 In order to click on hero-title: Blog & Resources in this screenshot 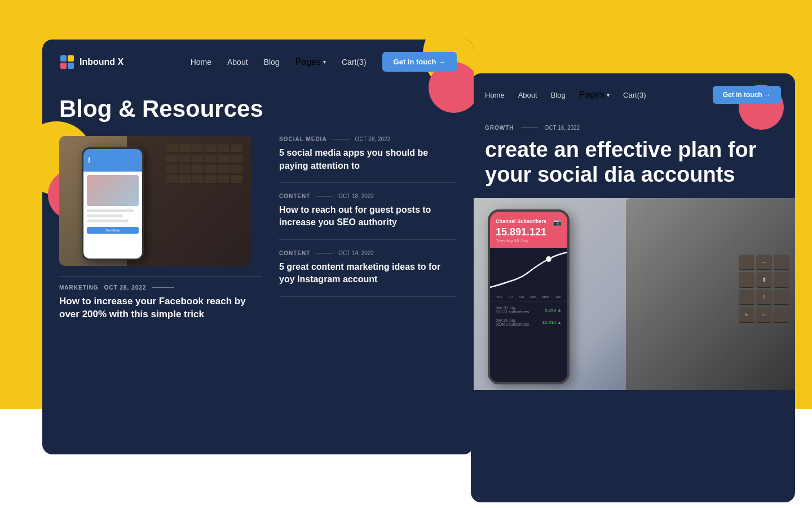, I will do `click(258, 109)`.